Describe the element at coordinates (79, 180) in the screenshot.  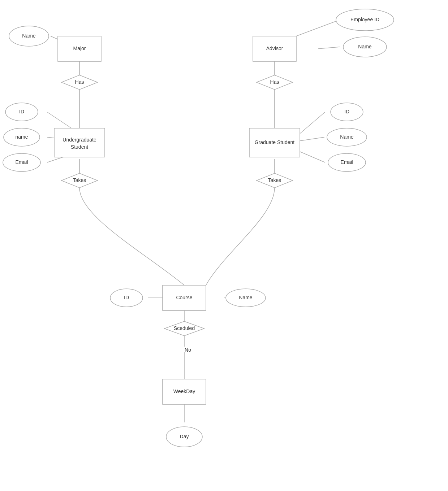
I see `rel-takes-ug-label: Takes` at that location.